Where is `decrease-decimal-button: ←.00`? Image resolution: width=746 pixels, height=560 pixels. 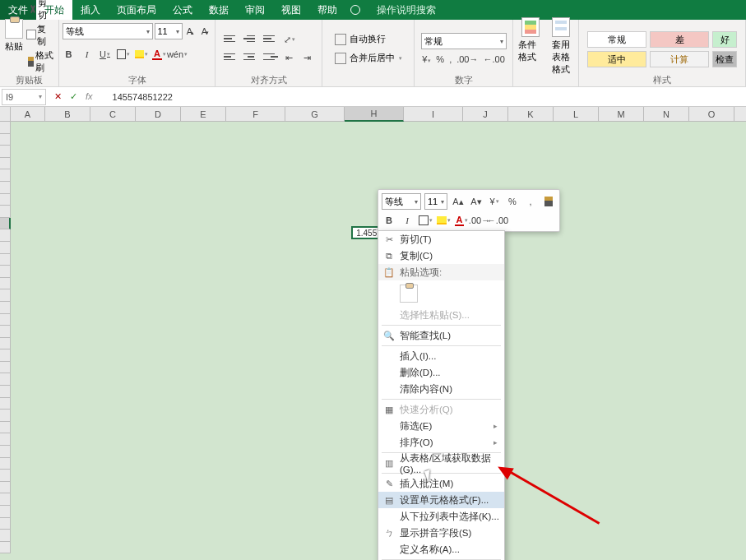 decrease-decimal-button: ←.00 is located at coordinates (493, 59).